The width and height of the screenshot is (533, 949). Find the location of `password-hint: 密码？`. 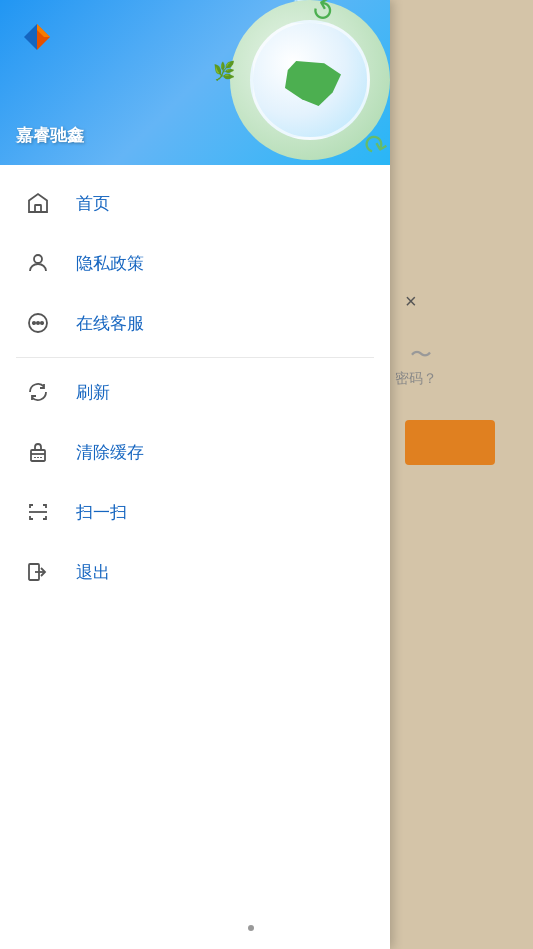

password-hint: 密码？ is located at coordinates (416, 379).